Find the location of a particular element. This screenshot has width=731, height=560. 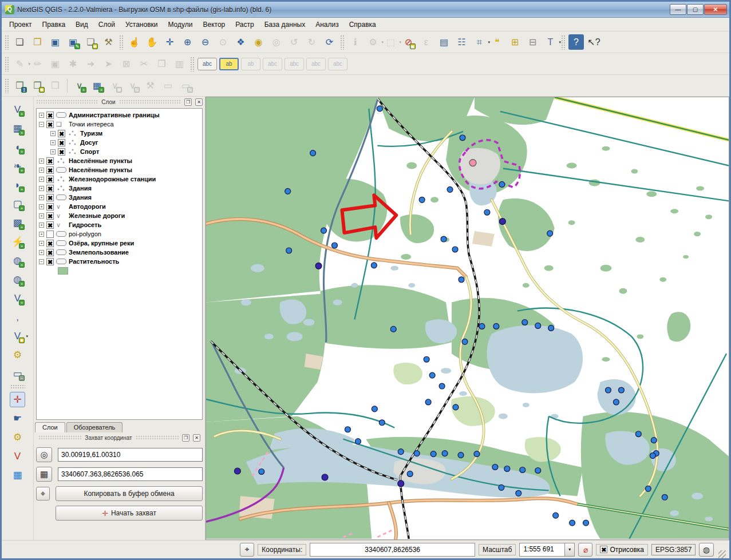

menu-5: Установки is located at coordinates (141, 25).